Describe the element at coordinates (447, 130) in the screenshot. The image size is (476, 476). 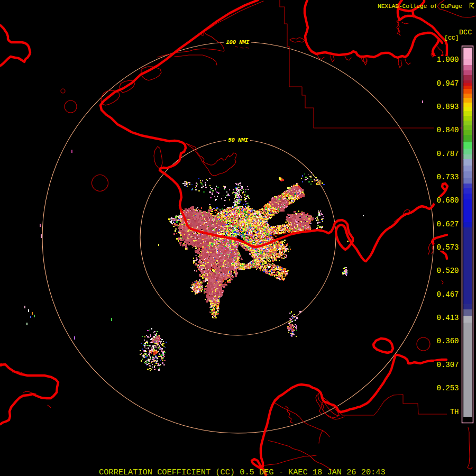
I see `svg-text: 0.840` at that location.